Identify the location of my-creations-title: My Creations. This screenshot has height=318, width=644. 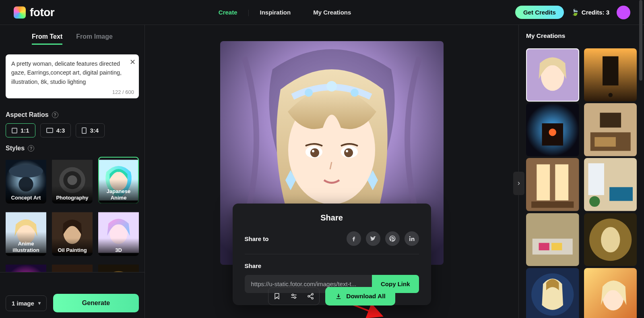
(581, 36).